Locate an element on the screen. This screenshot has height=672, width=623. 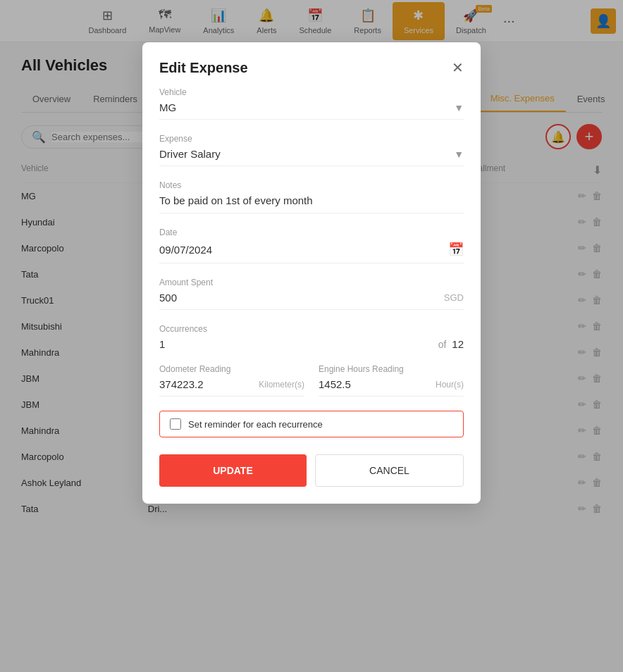
engine-input: 1452.5 Hour(s) is located at coordinates (391, 387).